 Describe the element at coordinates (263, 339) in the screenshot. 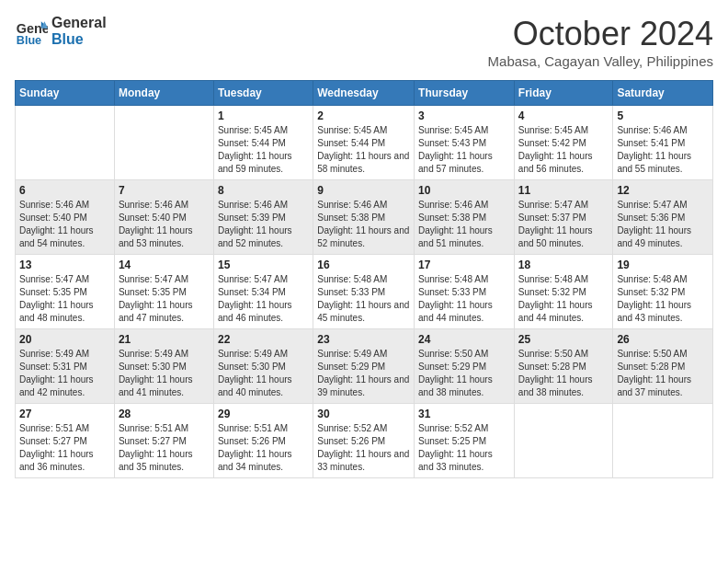

I see `day-number: 22` at that location.